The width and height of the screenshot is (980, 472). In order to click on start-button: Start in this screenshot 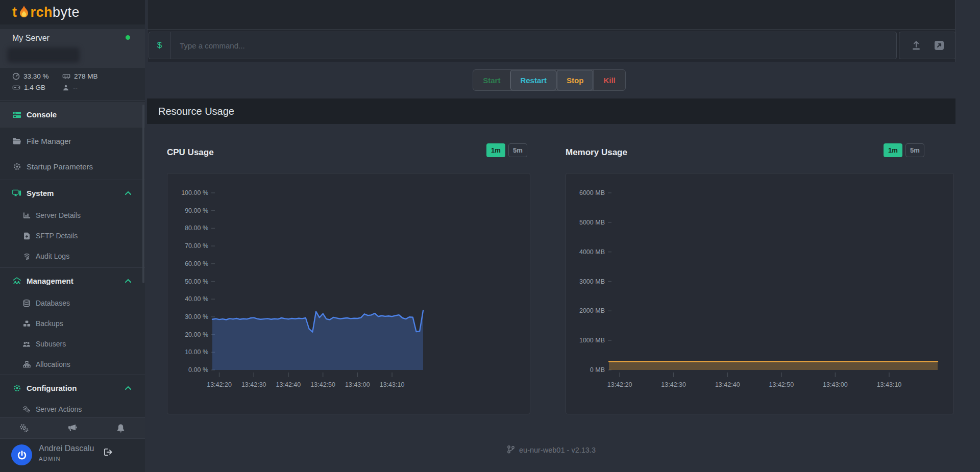, I will do `click(492, 80)`.